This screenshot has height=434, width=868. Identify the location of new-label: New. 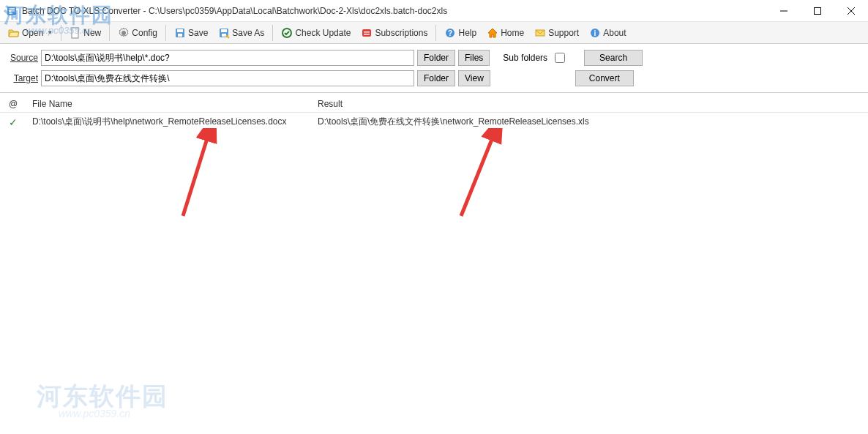
(92, 33).